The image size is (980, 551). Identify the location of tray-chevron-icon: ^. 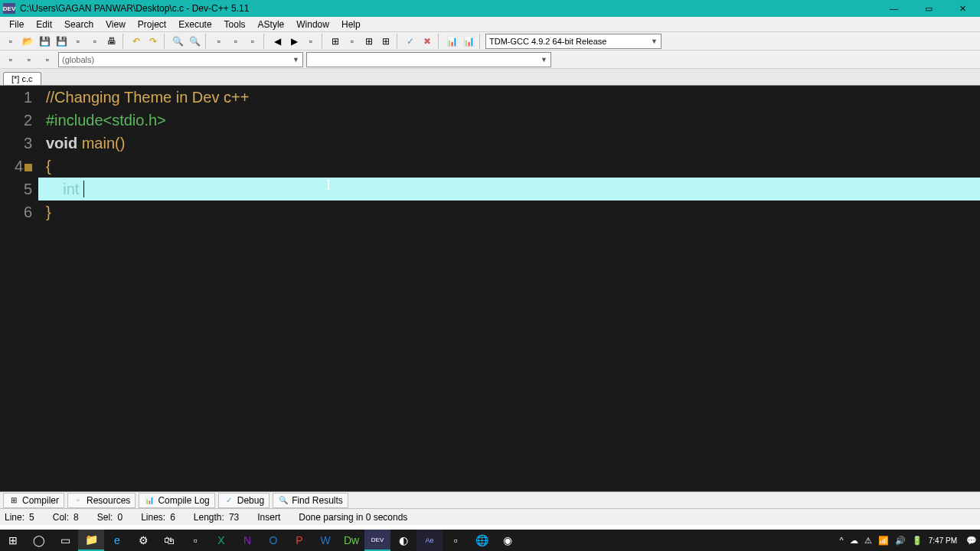
(842, 540).